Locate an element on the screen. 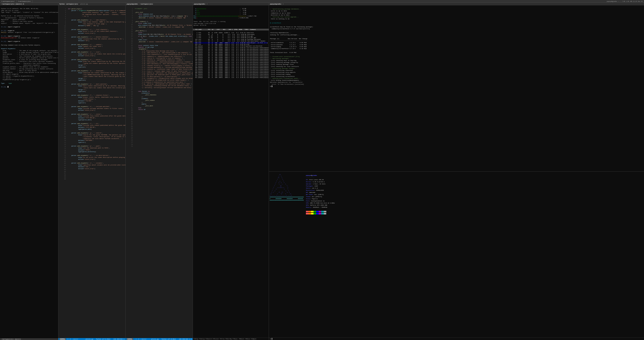 This screenshot has height=340, width=644. tmux-tab-2-label: 2:workspace/ytcc is located at coordinates (24, 2).